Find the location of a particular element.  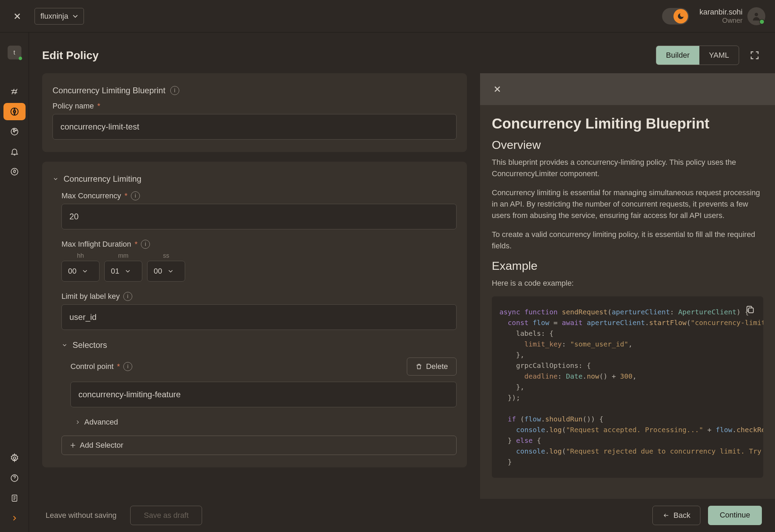

nav-settings is located at coordinates (15, 458).